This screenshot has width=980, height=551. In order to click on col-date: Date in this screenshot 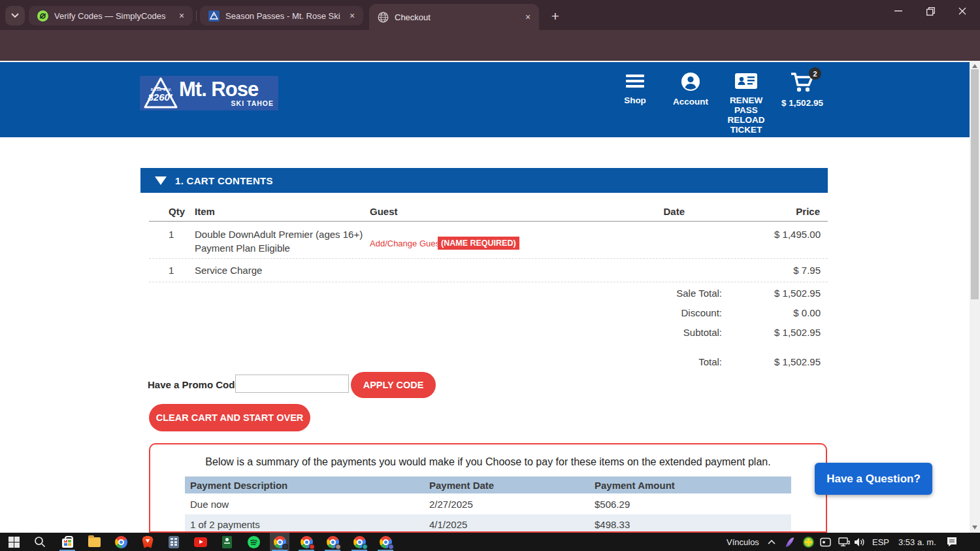, I will do `click(636, 212)`.